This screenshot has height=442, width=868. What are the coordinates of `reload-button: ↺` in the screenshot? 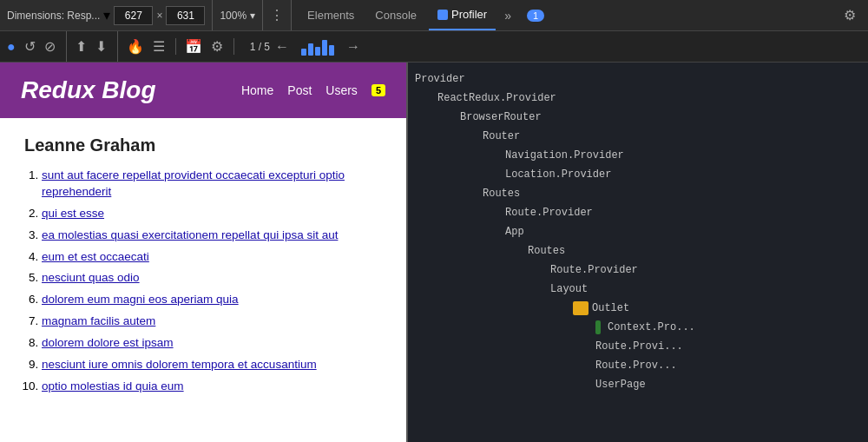 It's located at (30, 47).